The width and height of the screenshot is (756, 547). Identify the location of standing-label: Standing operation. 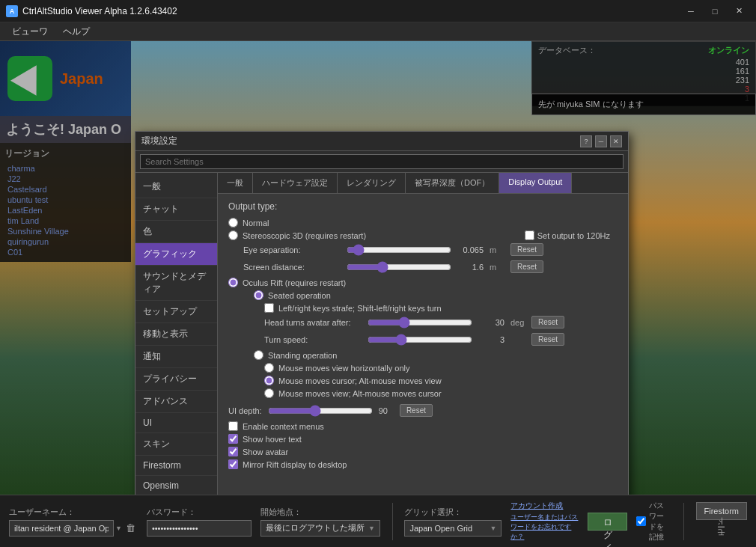
(302, 355).